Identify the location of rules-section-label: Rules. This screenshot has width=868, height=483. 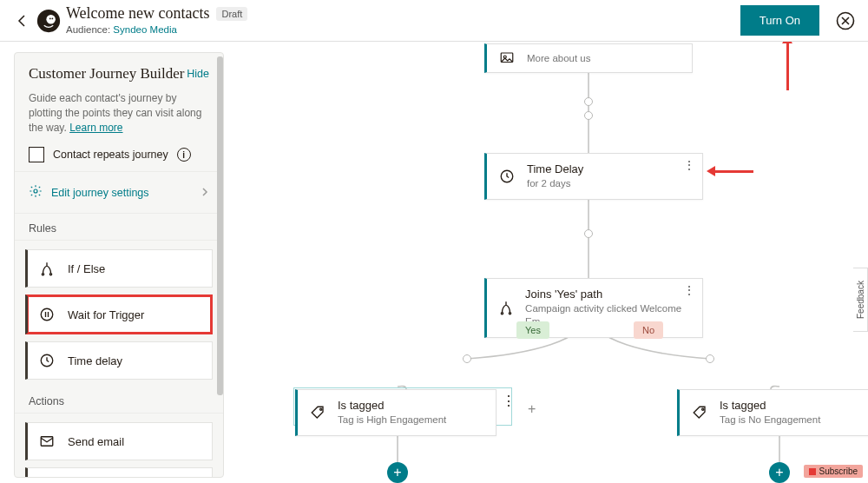
(119, 228).